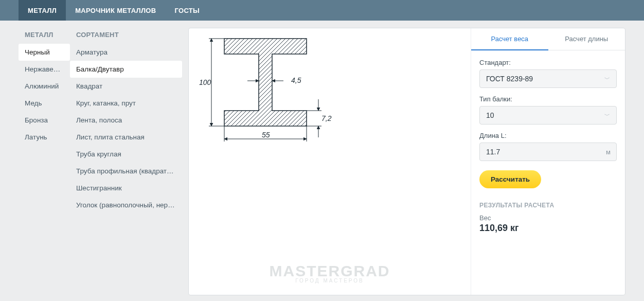 This screenshot has height=301, width=644. What do you see at coordinates (44, 69) in the screenshot?
I see `sidebar-metal-item: Нержавейка` at bounding box center [44, 69].